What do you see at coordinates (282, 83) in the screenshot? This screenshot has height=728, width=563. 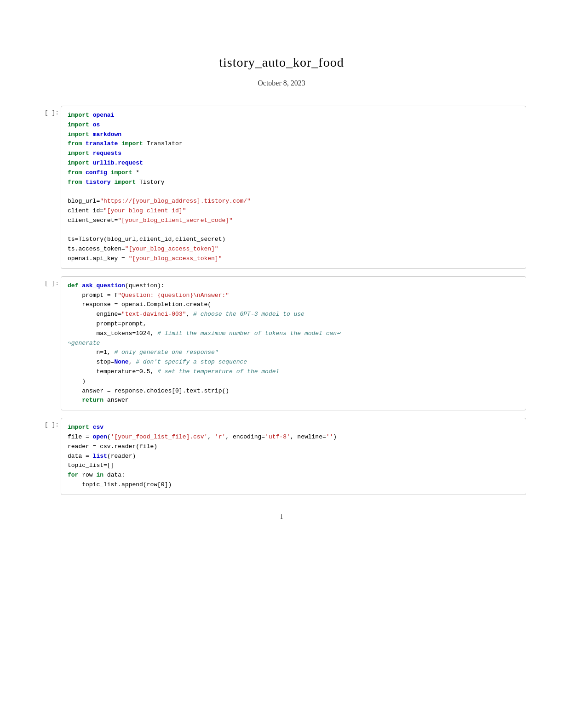 I see `page-date: October 8, 2023` at bounding box center [282, 83].